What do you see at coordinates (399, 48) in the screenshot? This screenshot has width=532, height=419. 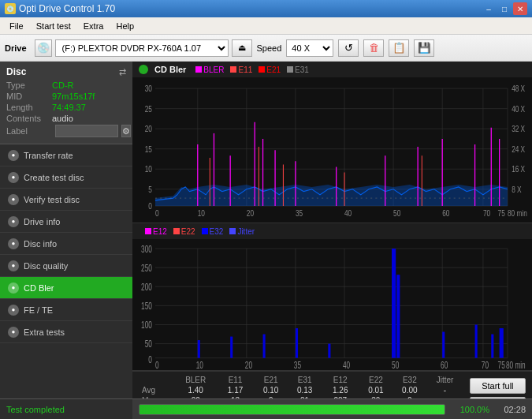 I see `copy-button: 📋` at bounding box center [399, 48].